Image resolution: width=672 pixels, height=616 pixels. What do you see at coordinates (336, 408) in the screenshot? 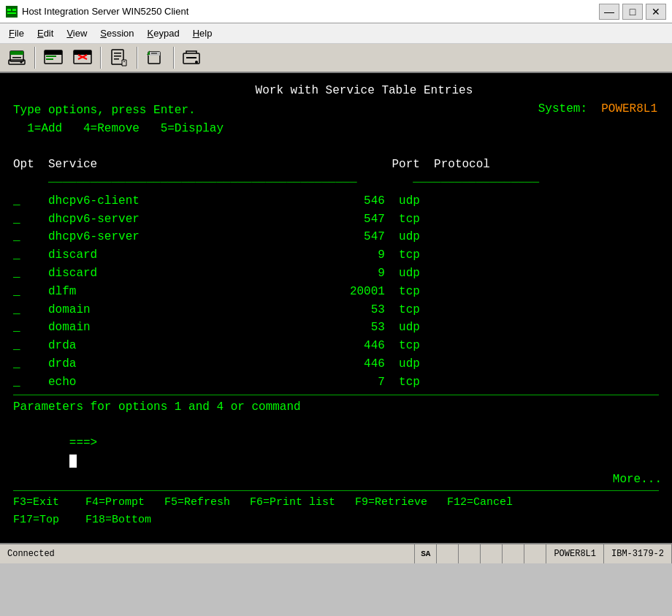
I see `params-line: Parameters for options 1 and 4 or comman…` at bounding box center [336, 408].